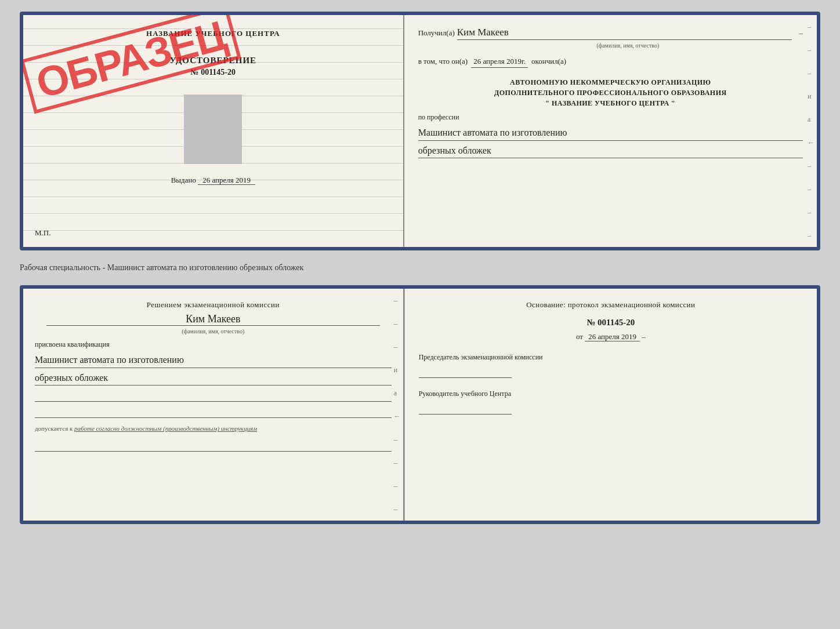  Describe the element at coordinates (611, 365) in the screenshot. I see `chairman-block: Председатель экзаменационной комиссии` at that location.